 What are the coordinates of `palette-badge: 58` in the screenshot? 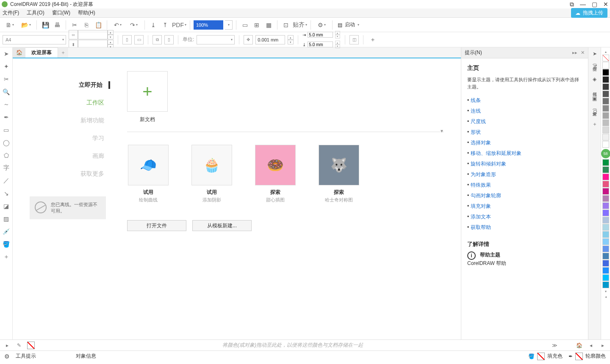 It's located at (606, 154).